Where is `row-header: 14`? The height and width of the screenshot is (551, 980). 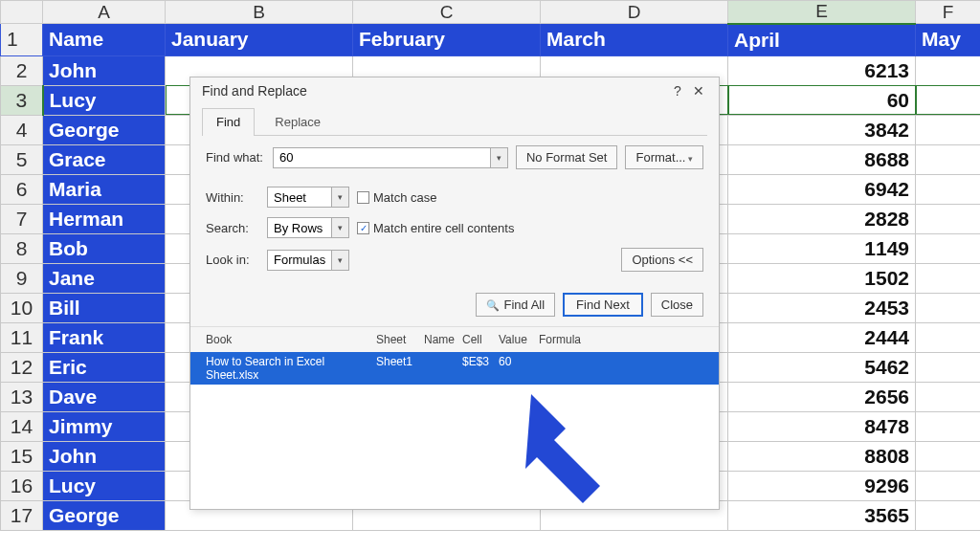
row-header: 14 is located at coordinates (22, 427).